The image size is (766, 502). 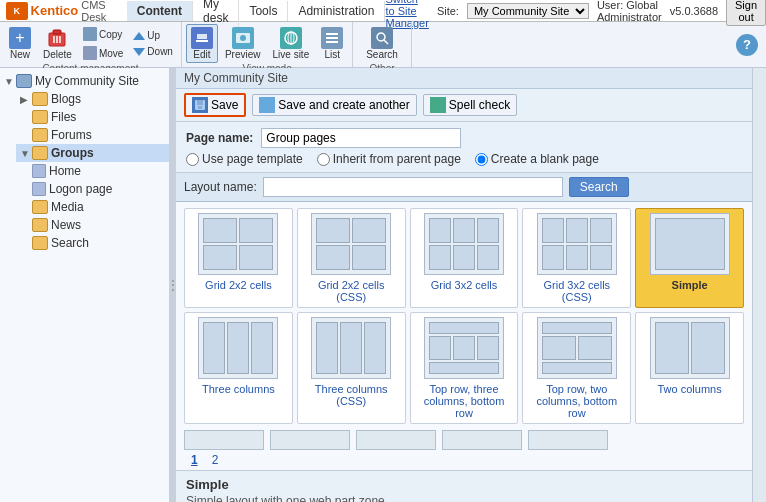 I want to click on edit-button: Edit, so click(x=202, y=44).